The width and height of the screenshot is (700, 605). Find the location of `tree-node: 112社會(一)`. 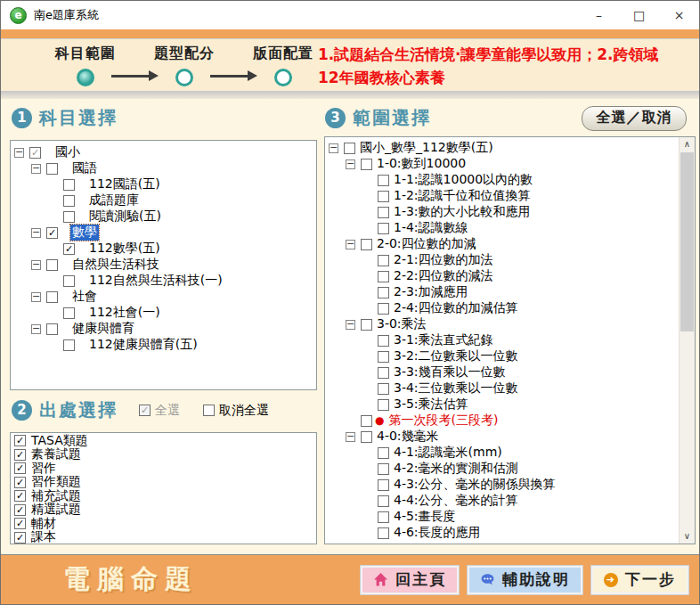

tree-node: 112社會(一) is located at coordinates (164, 313).